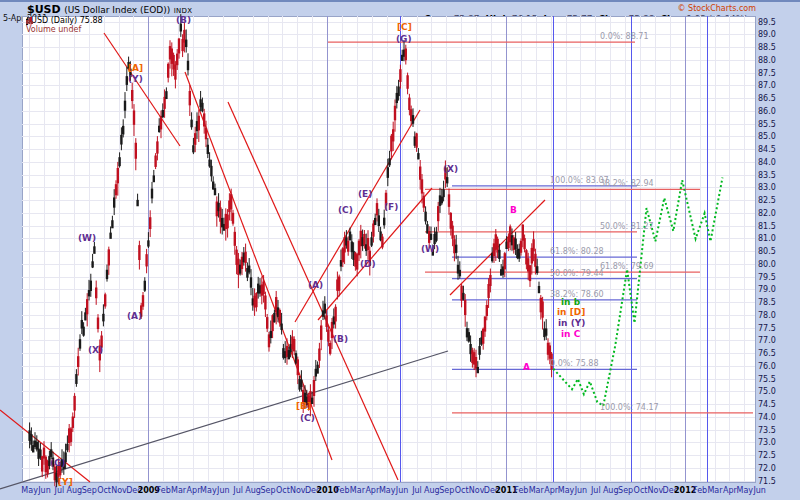 This screenshot has height=500, width=800. Describe the element at coordinates (767, 482) in the screenshot. I see `price-tick-label: 71.5` at that location.